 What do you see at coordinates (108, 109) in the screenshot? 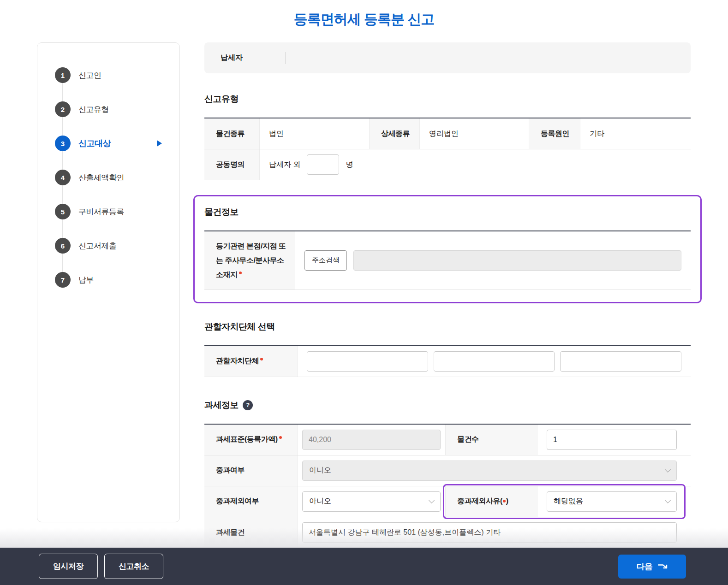
I see `step-2-singoyuhyeong: 2 신고유형` at bounding box center [108, 109].